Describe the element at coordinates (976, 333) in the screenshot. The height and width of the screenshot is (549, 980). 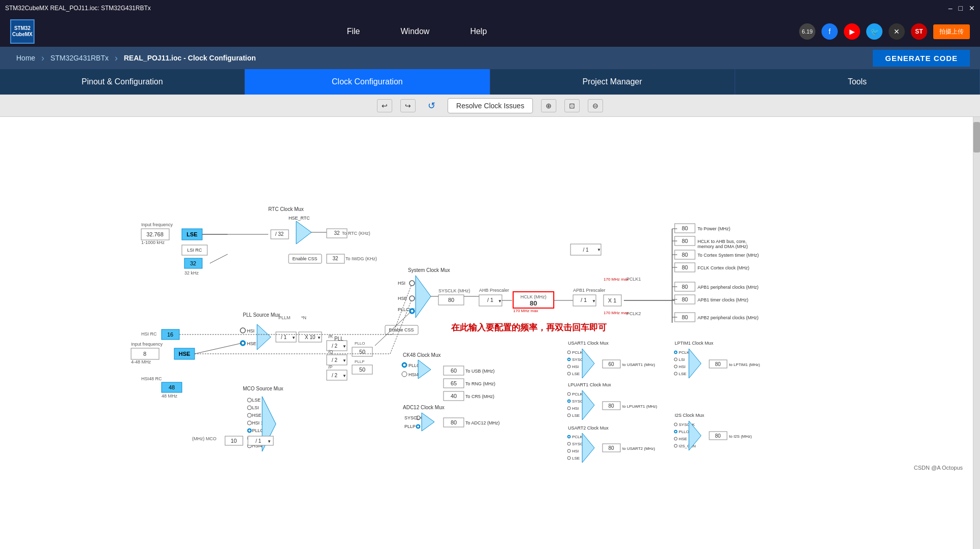
I see `scrollbar-track` at that location.